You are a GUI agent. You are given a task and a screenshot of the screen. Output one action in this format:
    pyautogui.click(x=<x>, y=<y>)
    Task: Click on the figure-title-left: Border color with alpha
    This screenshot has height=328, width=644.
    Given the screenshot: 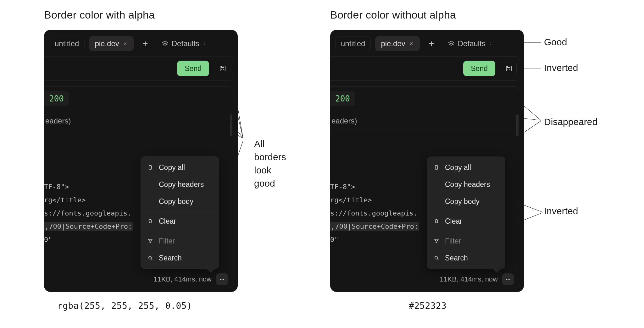 What is the action you would take?
    pyautogui.click(x=145, y=15)
    